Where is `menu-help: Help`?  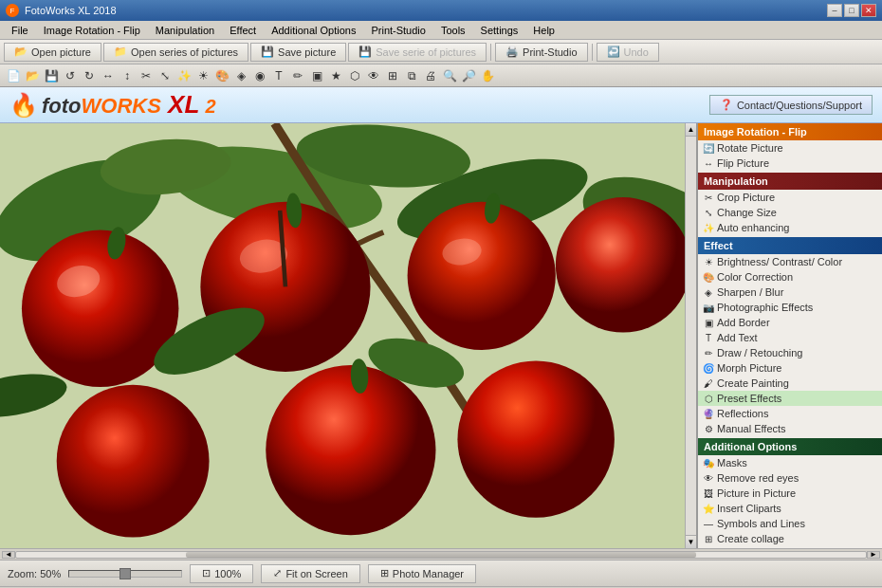
menu-help: Help is located at coordinates (544, 30).